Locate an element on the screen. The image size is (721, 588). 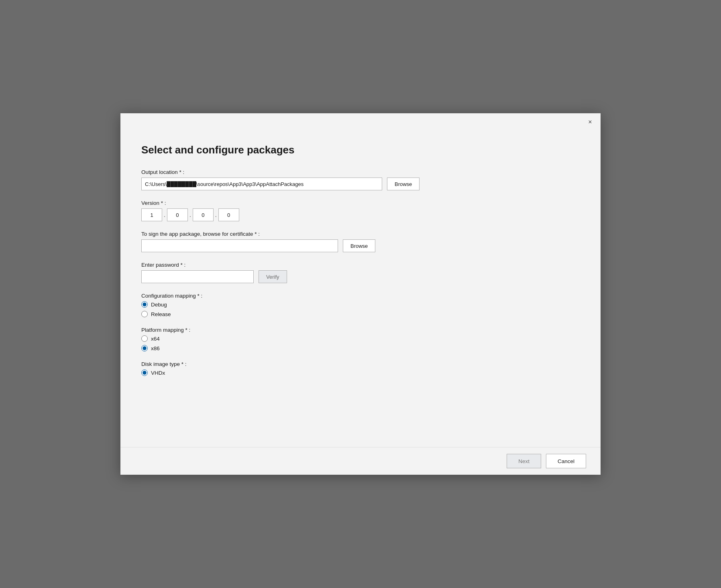
certificate-label: To sign the app package, browse for cert… is located at coordinates (360, 234).